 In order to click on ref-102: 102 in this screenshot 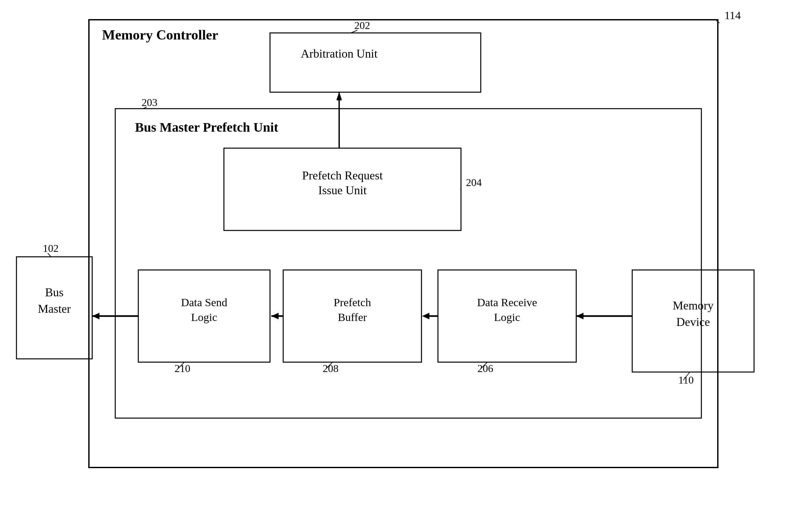, I will do `click(51, 248)`.